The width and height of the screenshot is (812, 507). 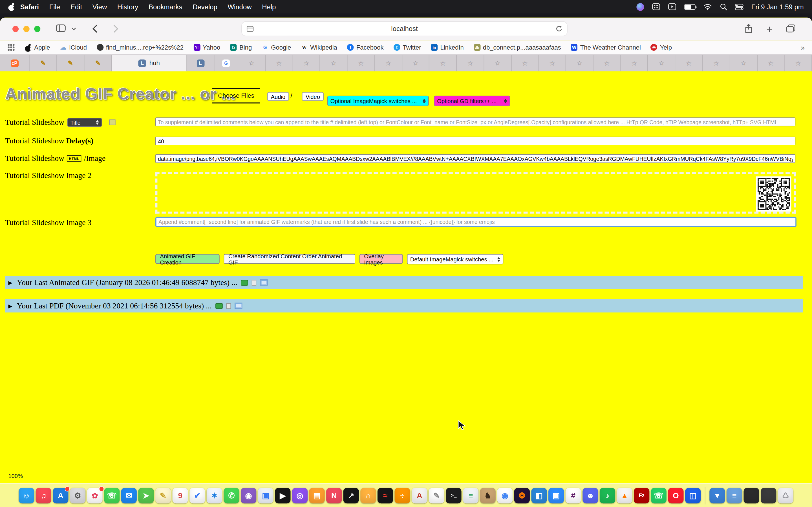 What do you see at coordinates (283, 495) in the screenshot?
I see `dock-tv: ▶` at bounding box center [283, 495].